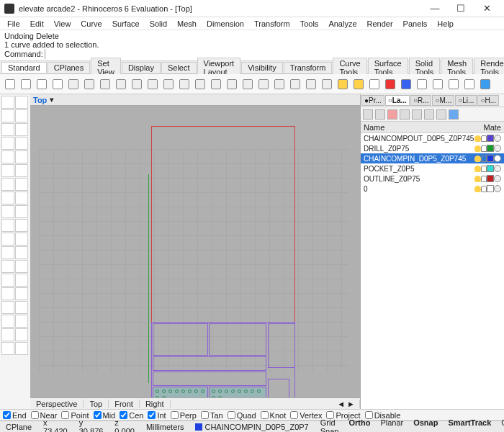 The height and width of the screenshot is (432, 504). Describe the element at coordinates (429, 114) in the screenshot. I see `layer-filter-icon` at that location.